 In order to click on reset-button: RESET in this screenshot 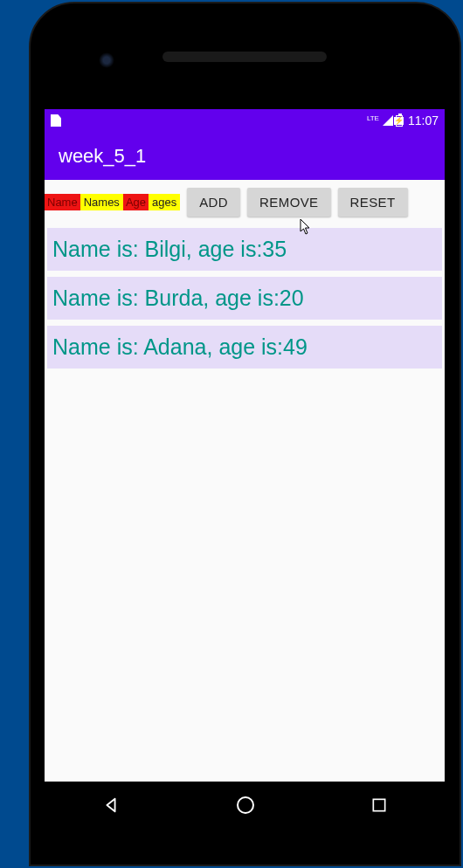, I will do `click(373, 203)`.